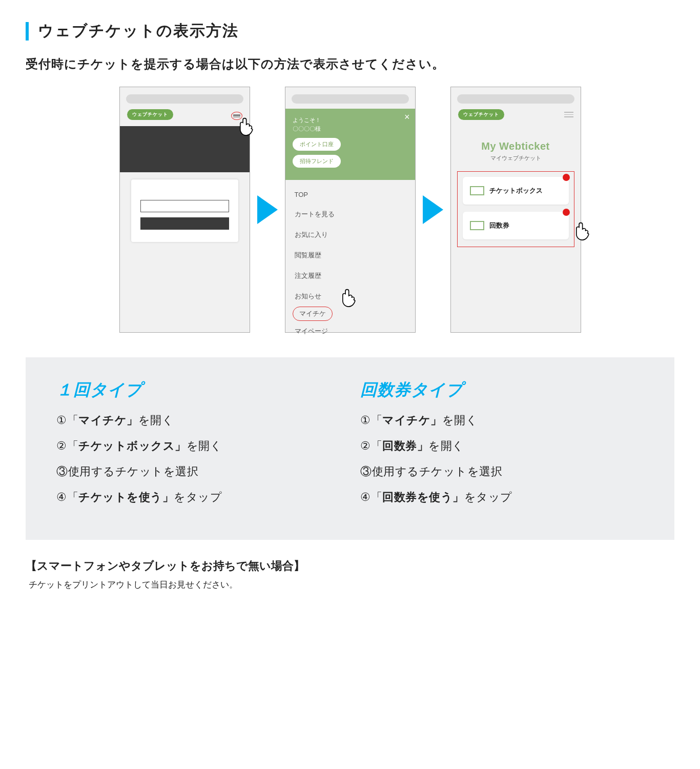 Image resolution: width=700 pixels, height=769 pixels. What do you see at coordinates (198, 446) in the screenshot?
I see `step-2: ②「チケットボックス」を開く` at bounding box center [198, 446].